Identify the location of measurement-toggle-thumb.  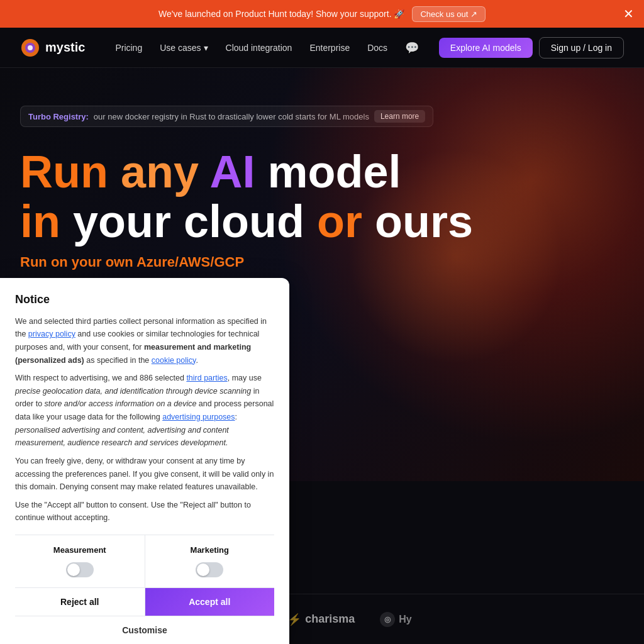
(74, 570).